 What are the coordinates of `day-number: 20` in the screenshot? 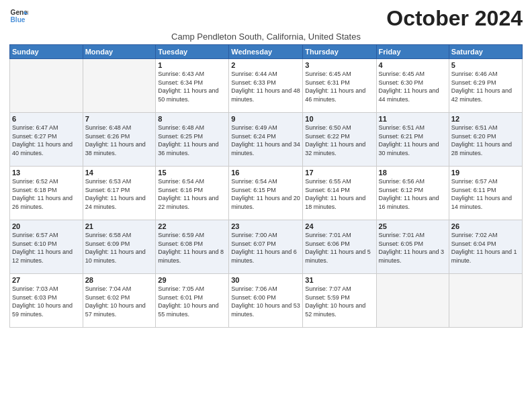 It's located at (46, 226).